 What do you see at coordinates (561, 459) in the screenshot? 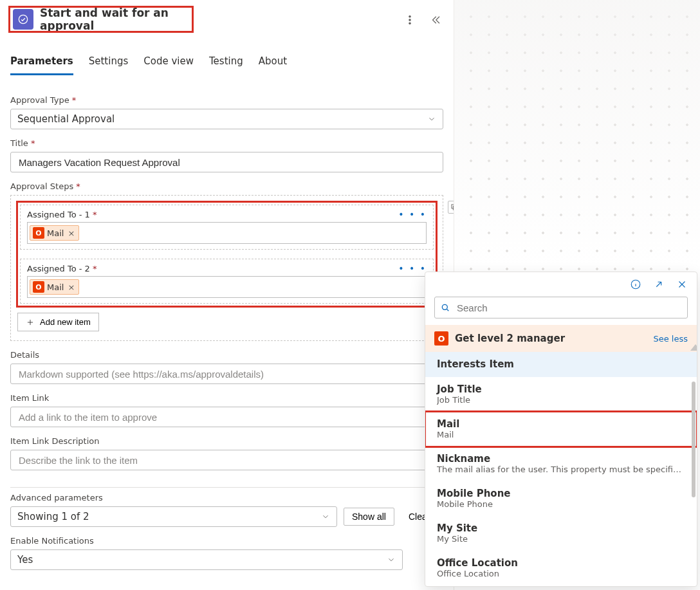
I see `pi-title: Nickname` at bounding box center [561, 459].